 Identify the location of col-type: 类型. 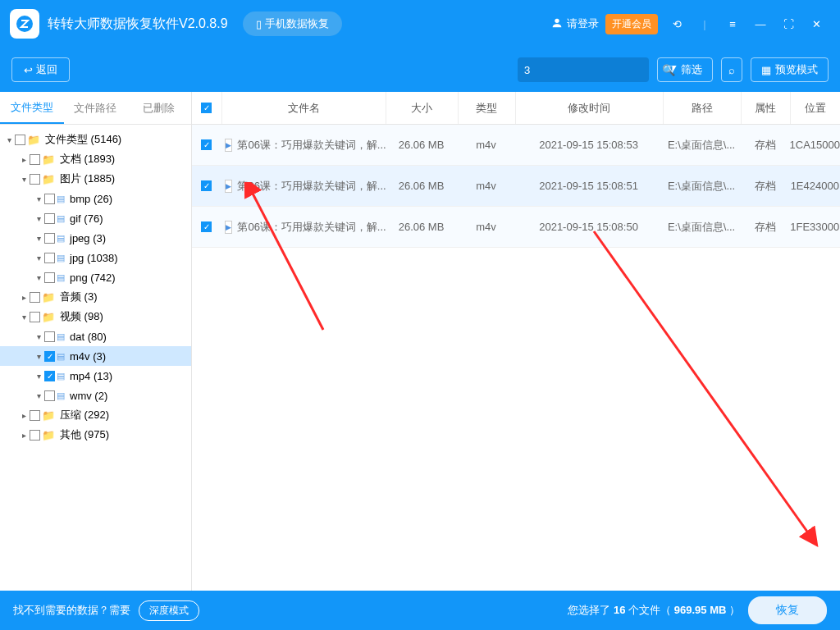
(486, 108).